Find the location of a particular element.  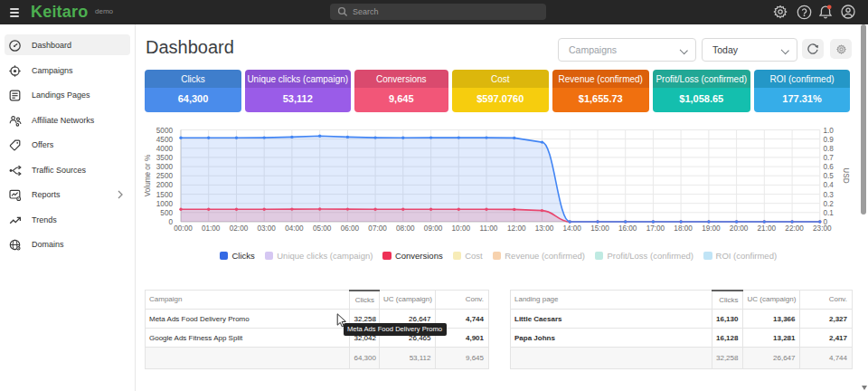

svg-text: 04:00 is located at coordinates (295, 228).